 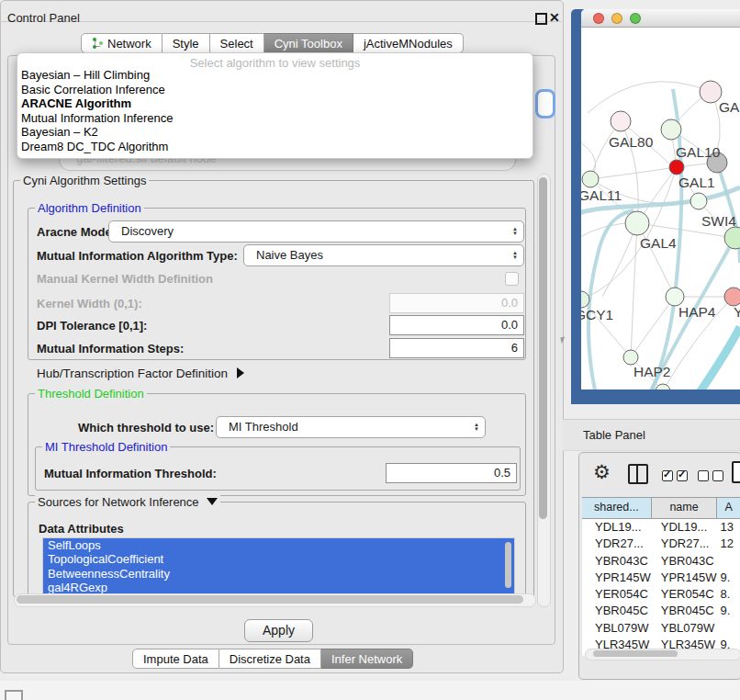 I want to click on mi-steps-field: 6, so click(x=457, y=348).